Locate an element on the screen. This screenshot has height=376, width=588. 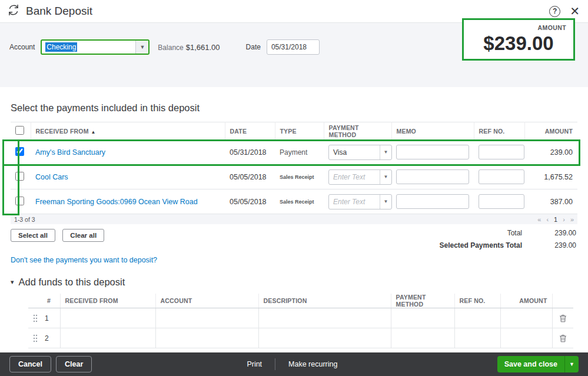
col-received-from: RECEIVED FROM▲ is located at coordinates (128, 131).